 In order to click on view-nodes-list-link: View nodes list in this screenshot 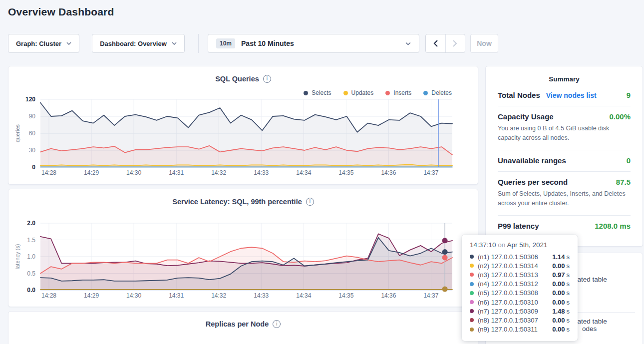, I will do `click(571, 95)`.